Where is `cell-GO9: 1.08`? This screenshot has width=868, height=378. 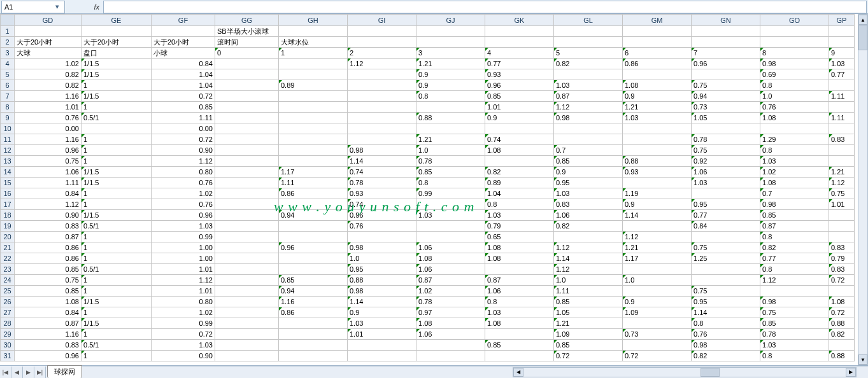
cell-GO9: 1.08 is located at coordinates (795, 118).